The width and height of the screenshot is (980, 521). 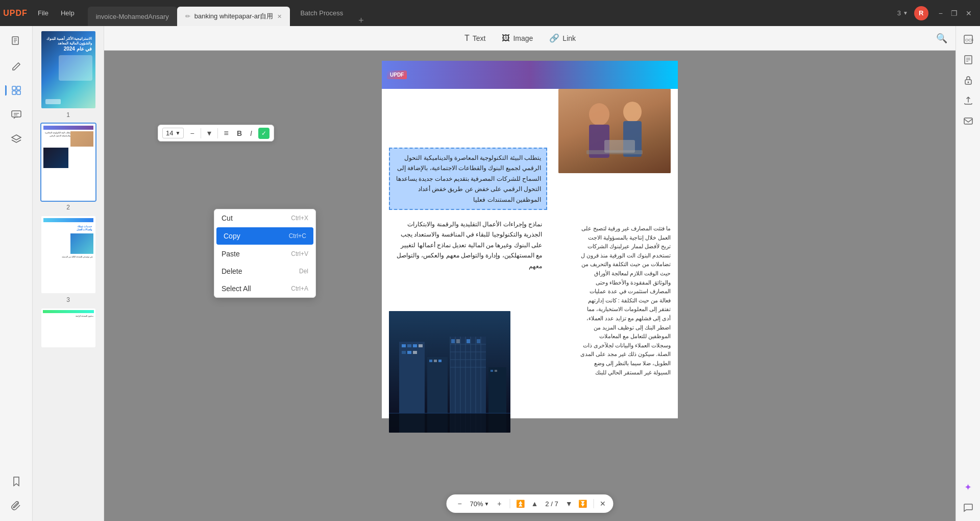 What do you see at coordinates (265, 254) in the screenshot?
I see `context-paste: Paste Ctrl+V` at bounding box center [265, 254].